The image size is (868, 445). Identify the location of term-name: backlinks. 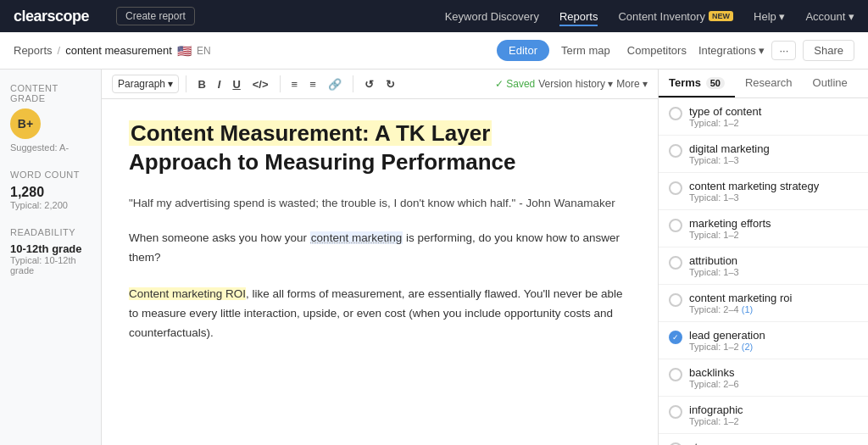
(773, 373).